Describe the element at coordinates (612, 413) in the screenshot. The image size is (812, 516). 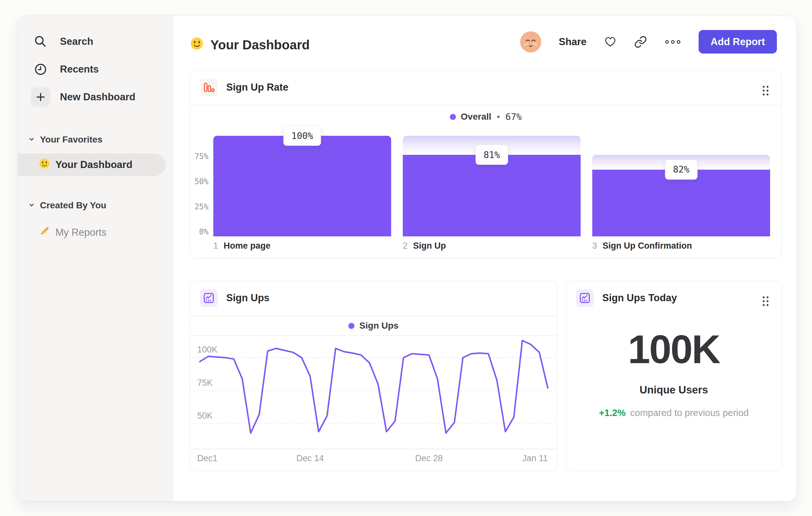
I see `delta-value: +1.2%` at that location.